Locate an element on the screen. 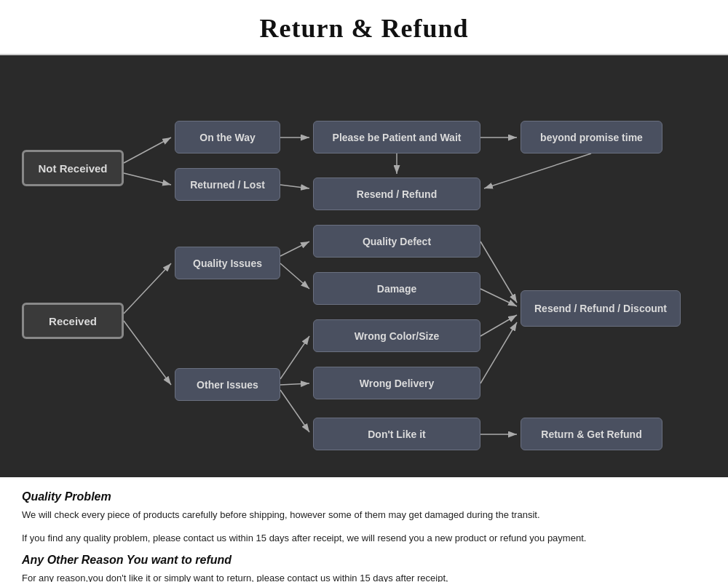 Image resolution: width=728 pixels, height=582 pixels. section2-p1: For any reason,you don't like it or simp… is located at coordinates (364, 576).